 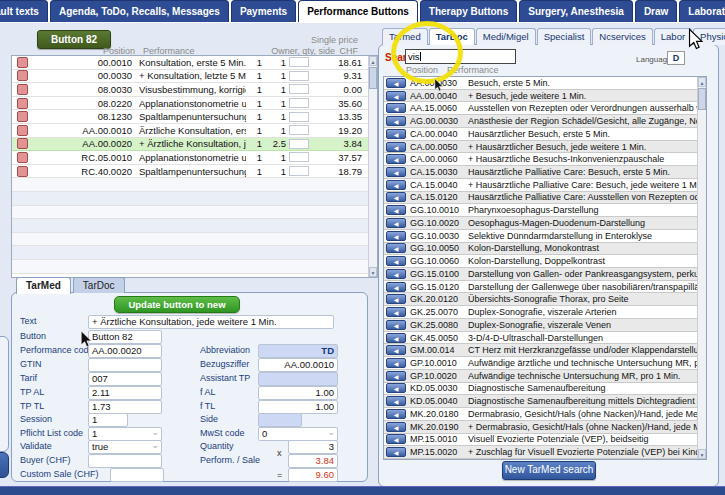 What do you see at coordinates (540, 210) in the screenshot?
I see `list-item: ◀GG.10.0010Pharynxoesophagus-Darstellung` at bounding box center [540, 210].